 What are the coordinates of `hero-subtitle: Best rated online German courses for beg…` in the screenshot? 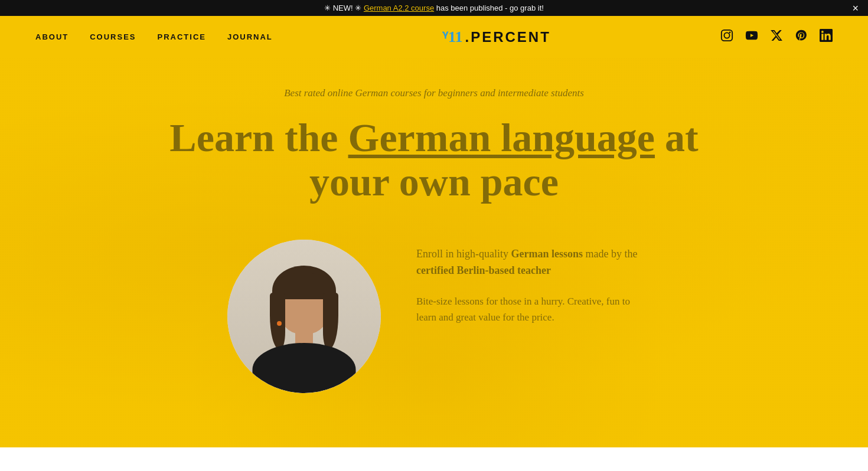 It's located at (434, 93).